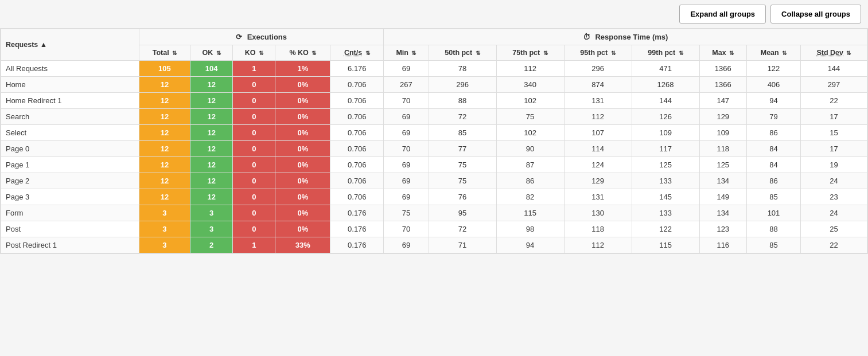 This screenshot has width=868, height=356. I want to click on cell-mean: 86, so click(774, 181).